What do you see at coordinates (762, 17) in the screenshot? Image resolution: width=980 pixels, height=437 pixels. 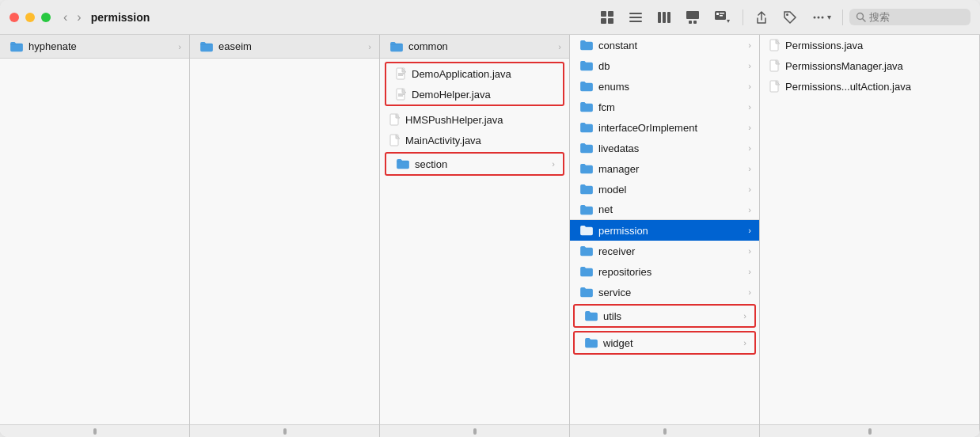 I see `share-button` at bounding box center [762, 17].